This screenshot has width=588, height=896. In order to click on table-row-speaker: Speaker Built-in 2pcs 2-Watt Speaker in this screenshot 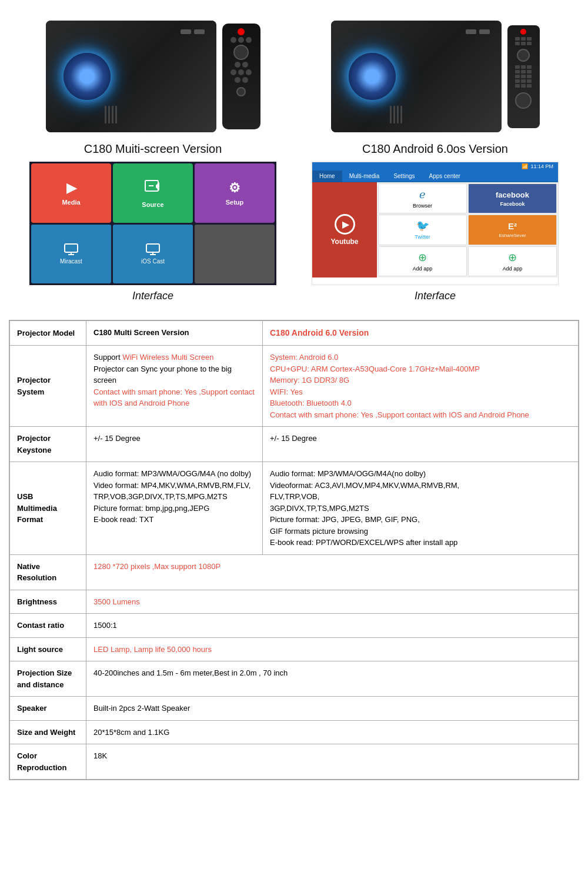, I will do `click(294, 709)`.